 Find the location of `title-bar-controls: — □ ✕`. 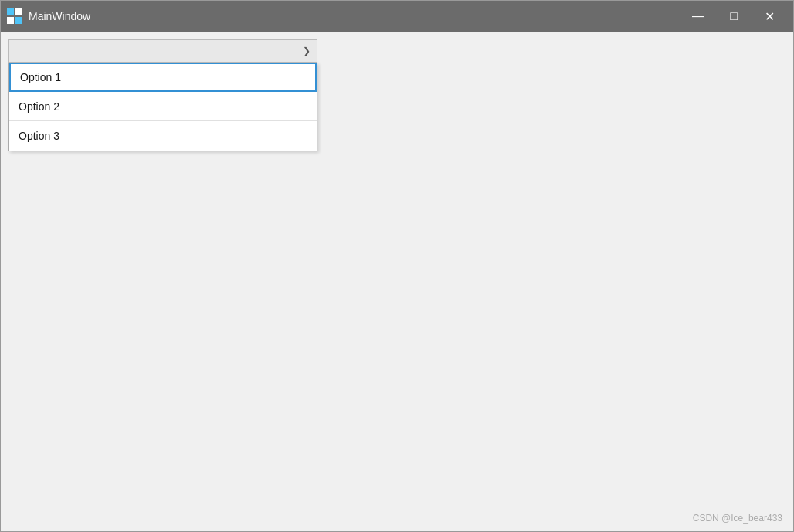

title-bar-controls: — □ ✕ is located at coordinates (734, 16).